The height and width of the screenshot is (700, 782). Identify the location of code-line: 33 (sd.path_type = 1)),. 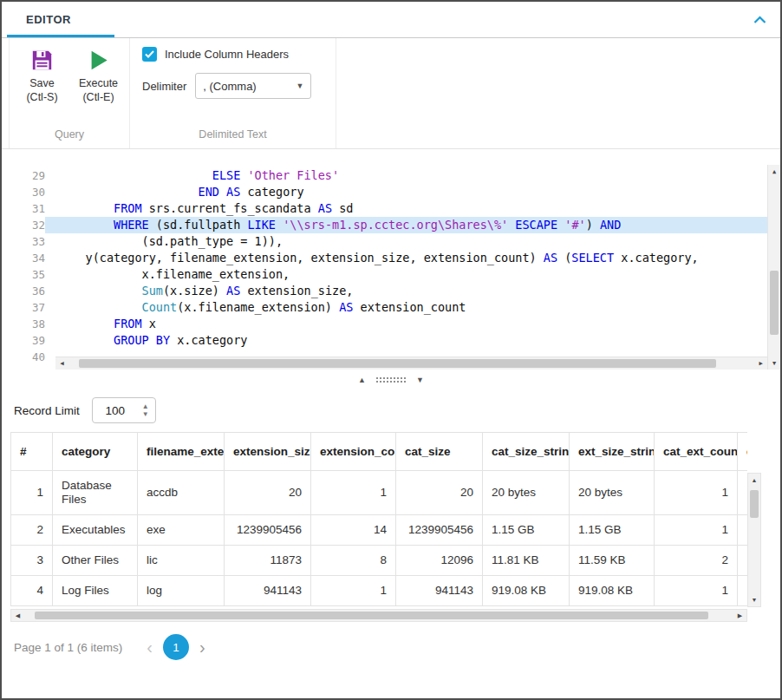
(385, 241).